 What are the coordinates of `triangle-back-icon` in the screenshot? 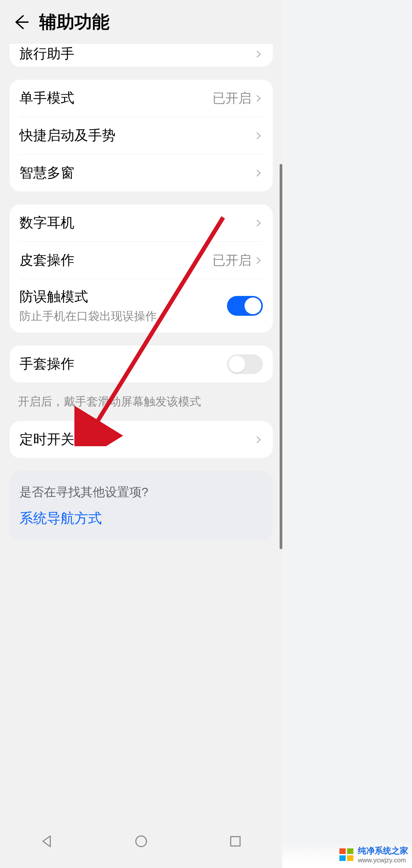 It's located at (47, 841).